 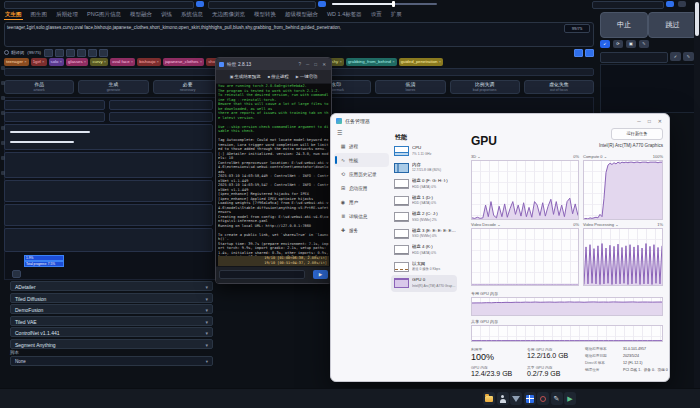 What do you see at coordinates (424, 218) in the screenshot?
I see `perf-item-disk: 磁盘 2 (C: J:)SSD (NVMe) 2%` at bounding box center [424, 218].